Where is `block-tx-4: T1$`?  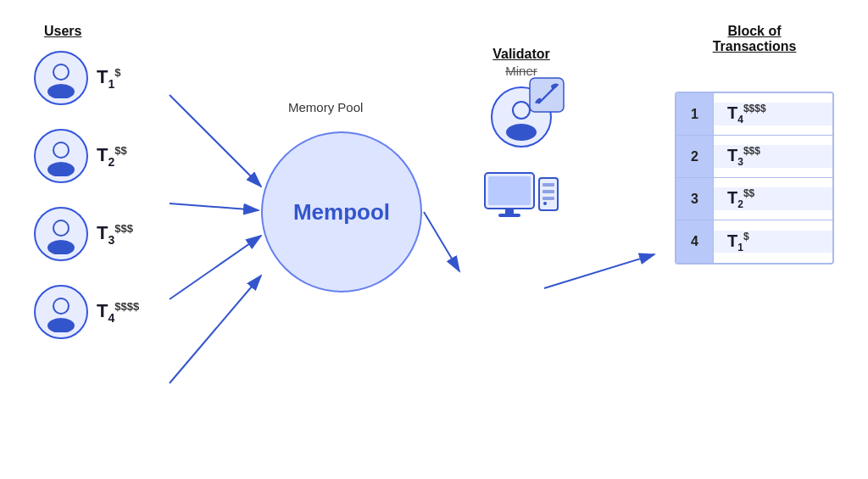 block-tx-4: T1$ is located at coordinates (773, 242).